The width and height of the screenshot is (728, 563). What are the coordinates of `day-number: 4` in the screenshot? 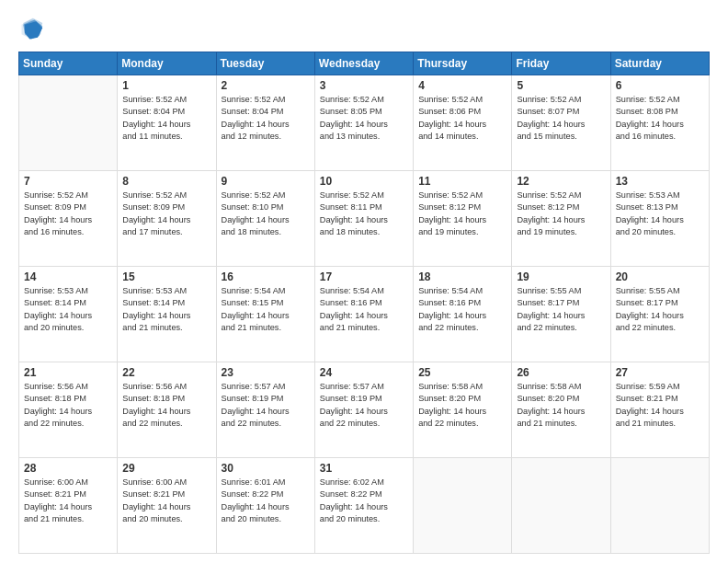 It's located at (463, 86).